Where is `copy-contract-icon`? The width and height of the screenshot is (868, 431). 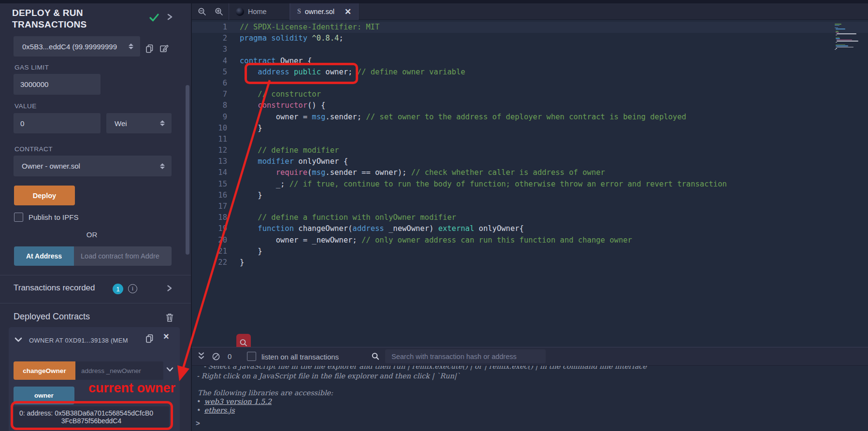 copy-contract-icon is located at coordinates (150, 339).